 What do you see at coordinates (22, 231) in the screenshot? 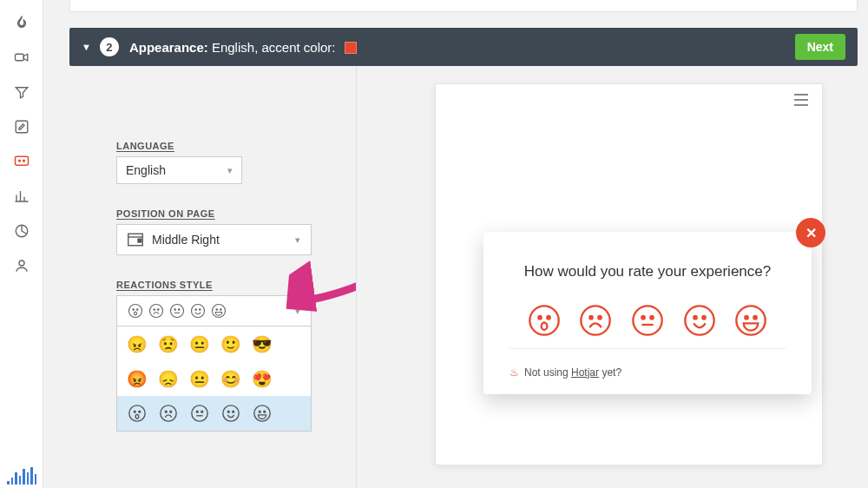
I see `pie-icon` at bounding box center [22, 231].